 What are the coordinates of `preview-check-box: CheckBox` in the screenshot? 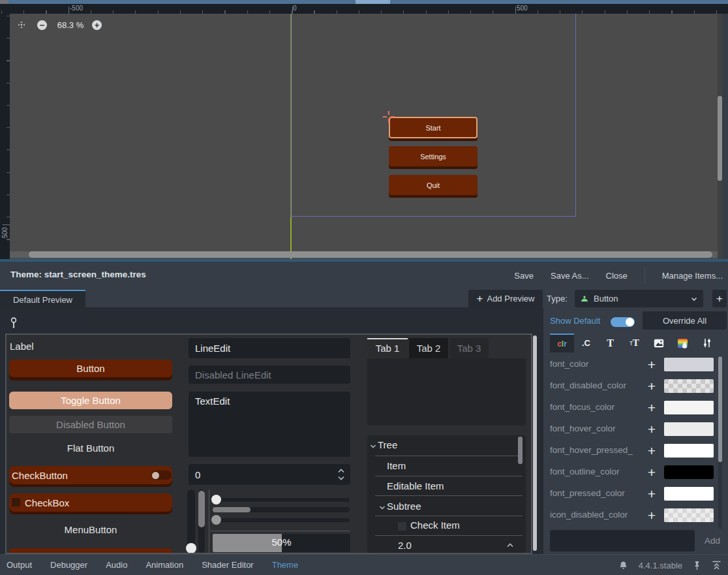 It's located at (91, 503).